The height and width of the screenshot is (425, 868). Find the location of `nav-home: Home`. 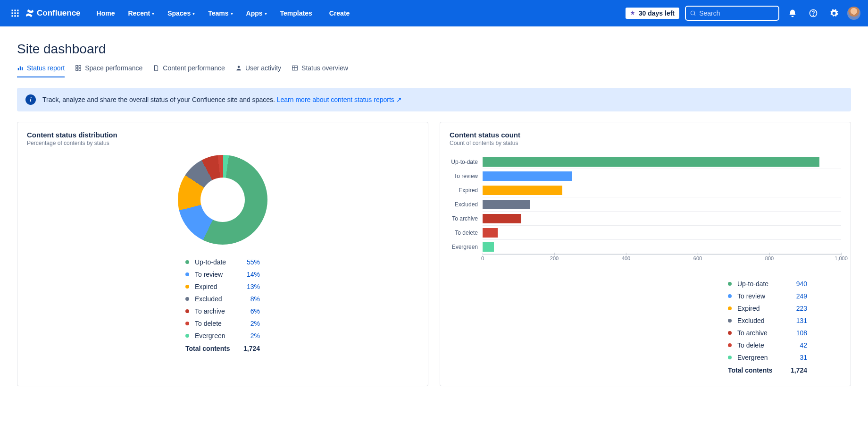

nav-home: Home is located at coordinates (106, 13).